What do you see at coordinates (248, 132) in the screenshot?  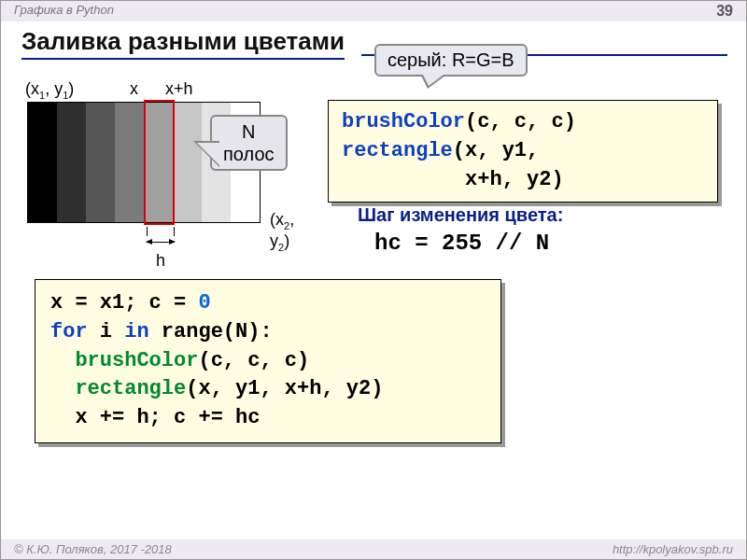 I see `callout-n-line1: N` at bounding box center [248, 132].